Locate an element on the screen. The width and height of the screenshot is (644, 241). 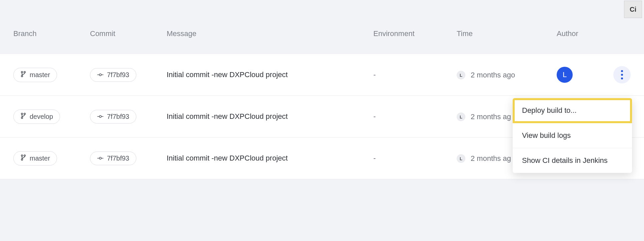
branch-name: develop is located at coordinates (41, 117).